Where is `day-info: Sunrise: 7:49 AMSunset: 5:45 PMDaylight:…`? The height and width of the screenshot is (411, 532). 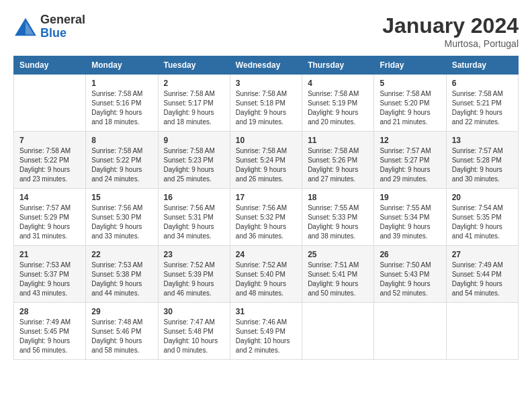 day-info: Sunrise: 7:49 AMSunset: 5:45 PMDaylight:… is located at coordinates (50, 336).